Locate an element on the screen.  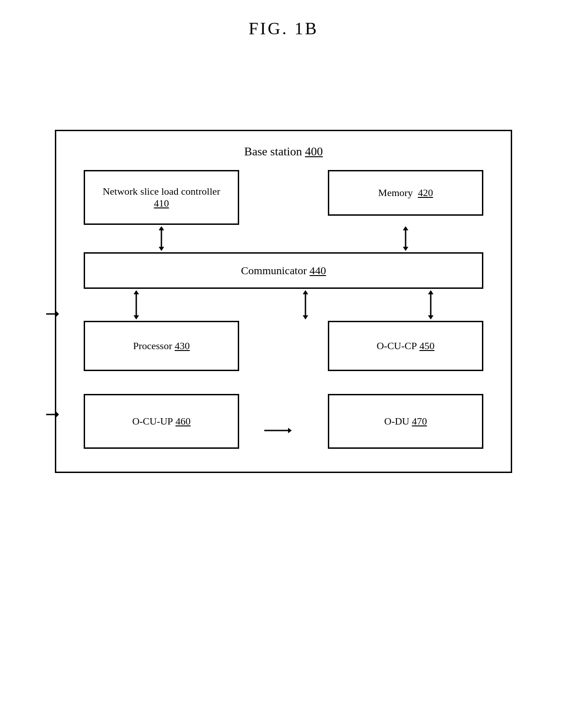
left-arrow-communicator-icon is located at coordinates (52, 314).